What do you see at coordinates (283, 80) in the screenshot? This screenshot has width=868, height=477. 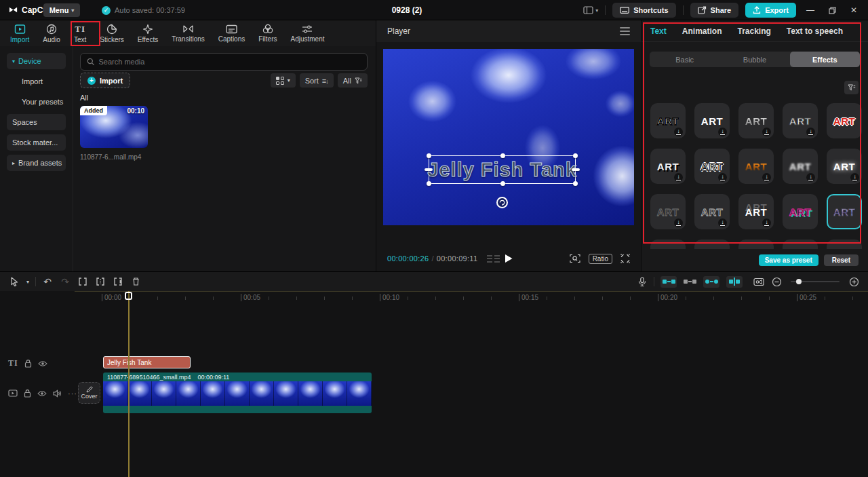 I see `view-mode-button: ▾` at bounding box center [283, 80].